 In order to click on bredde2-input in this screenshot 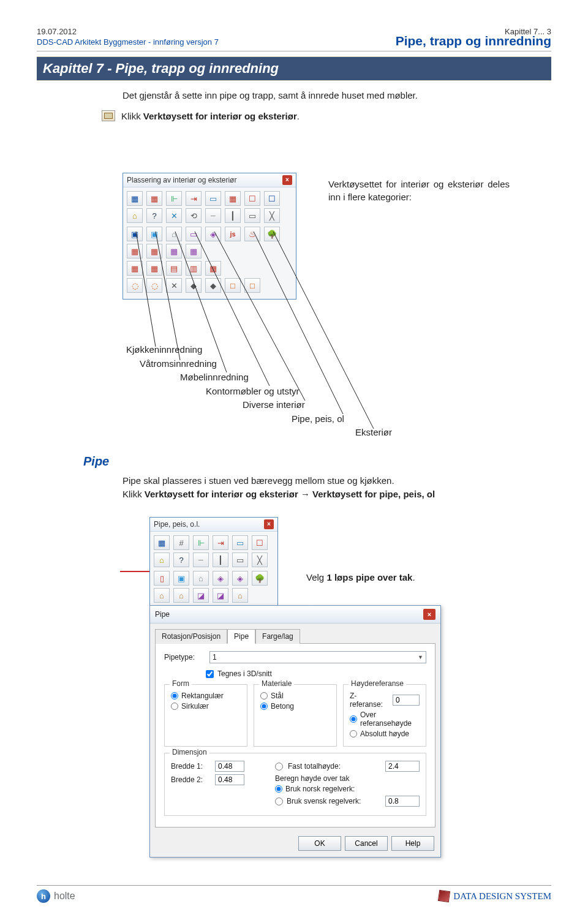, I will do `click(230, 780)`.